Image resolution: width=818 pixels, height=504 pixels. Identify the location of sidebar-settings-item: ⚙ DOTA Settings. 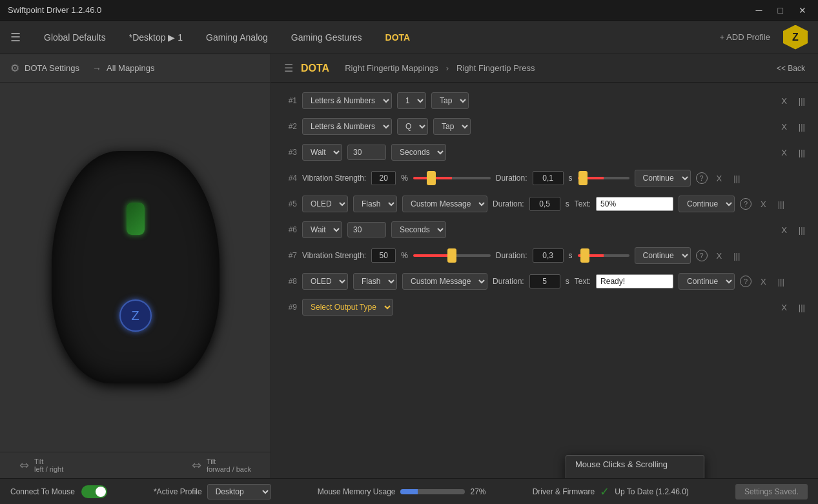
(45, 68).